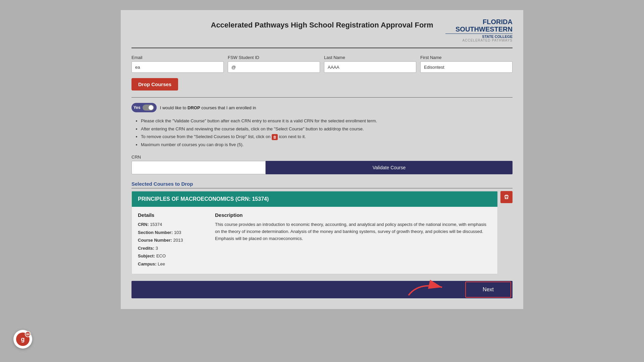 This screenshot has height=362, width=644. I want to click on delete-course-button, so click(506, 197).